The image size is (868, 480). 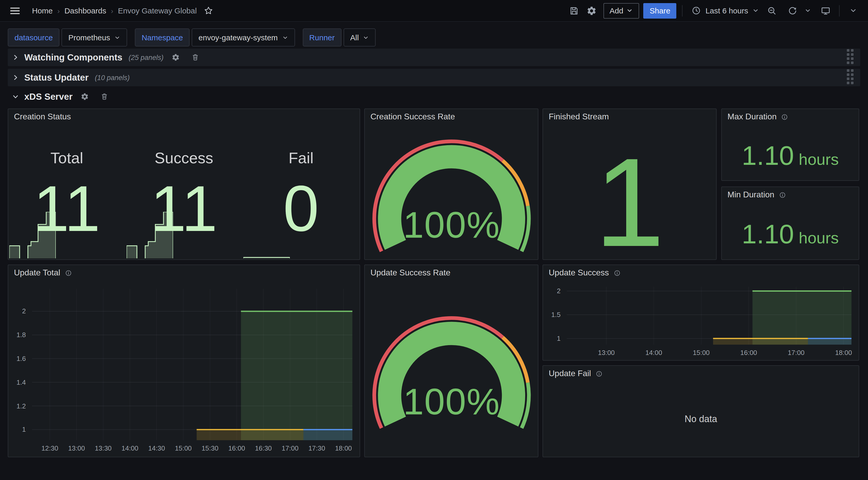 I want to click on time-series-plot: 11.21.41.61.82 12:3013:0013:3014:0014:30…, so click(x=192, y=365).